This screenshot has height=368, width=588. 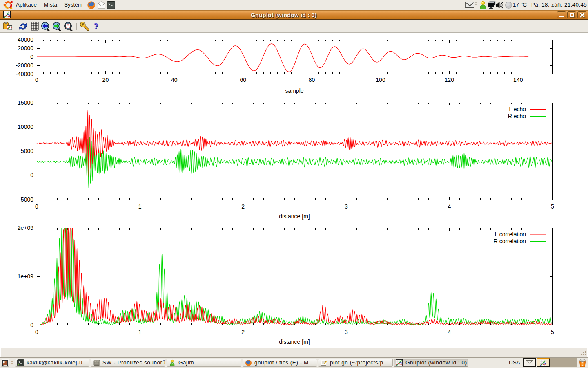 I want to click on svg-text: -40000, so click(x=24, y=74).